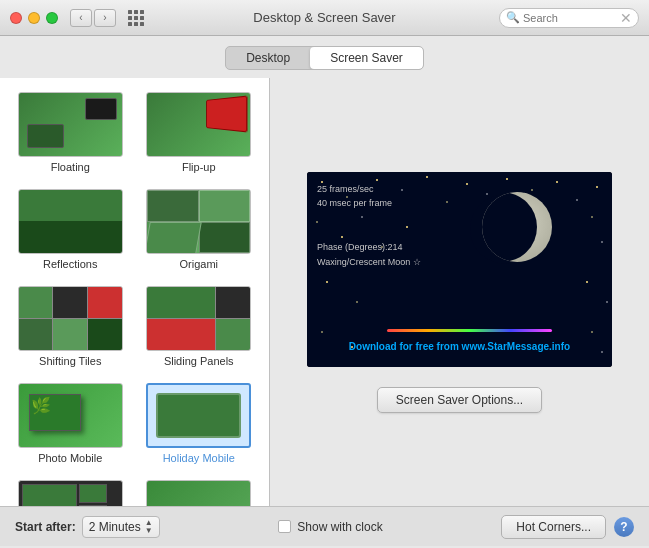 The image size is (649, 548). Describe the element at coordinates (199, 361) in the screenshot. I see `saver-label-sliding: Sliding Panels` at that location.